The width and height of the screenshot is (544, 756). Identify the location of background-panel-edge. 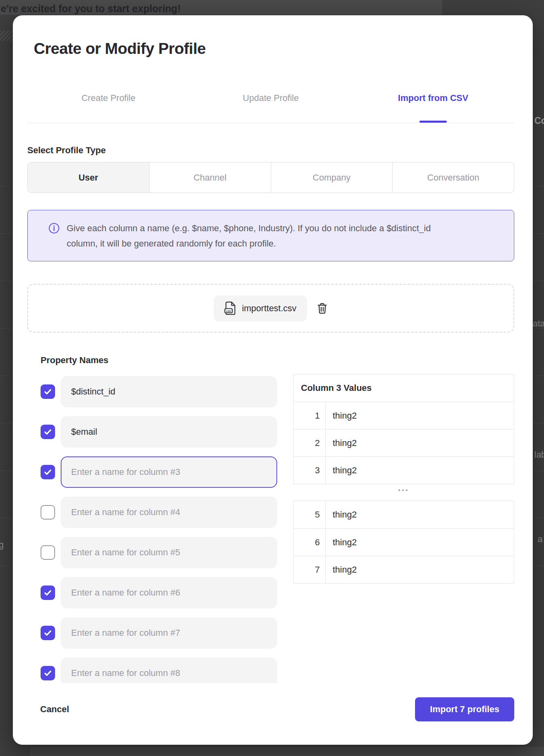
(287, 751).